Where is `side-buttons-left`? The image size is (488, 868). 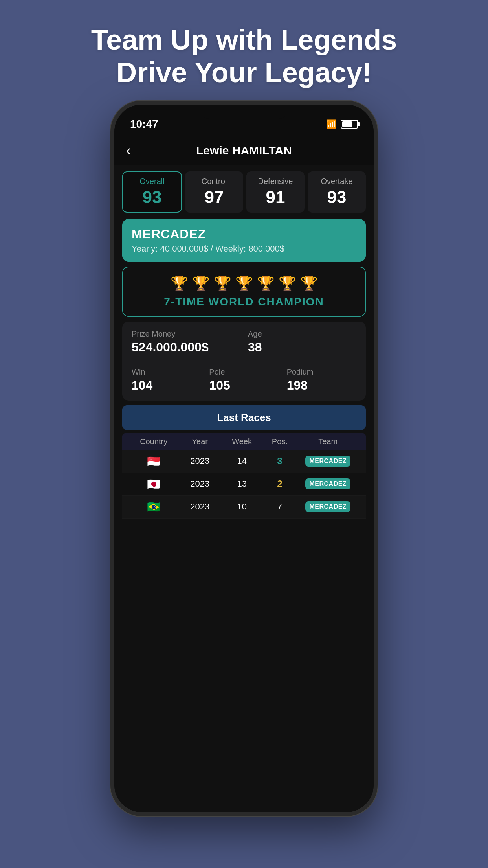
side-buttons-left is located at coordinates (112, 250).